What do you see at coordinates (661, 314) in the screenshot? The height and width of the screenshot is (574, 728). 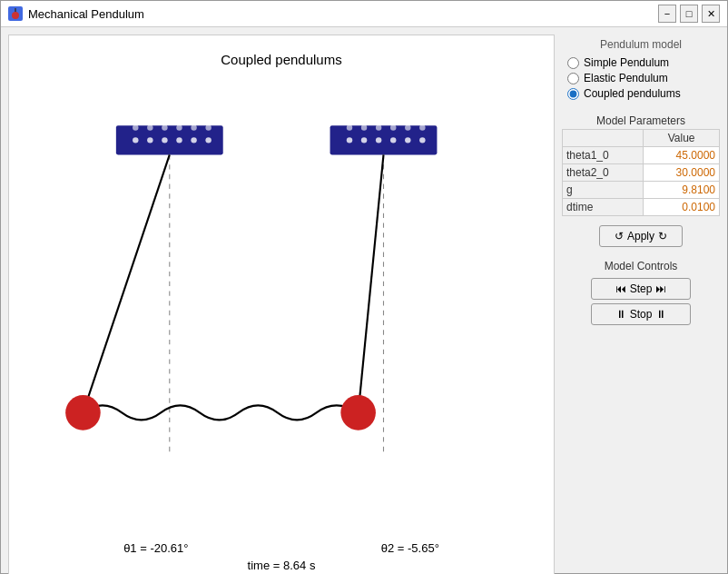 I see `stop-icon-right: ⏸` at bounding box center [661, 314].